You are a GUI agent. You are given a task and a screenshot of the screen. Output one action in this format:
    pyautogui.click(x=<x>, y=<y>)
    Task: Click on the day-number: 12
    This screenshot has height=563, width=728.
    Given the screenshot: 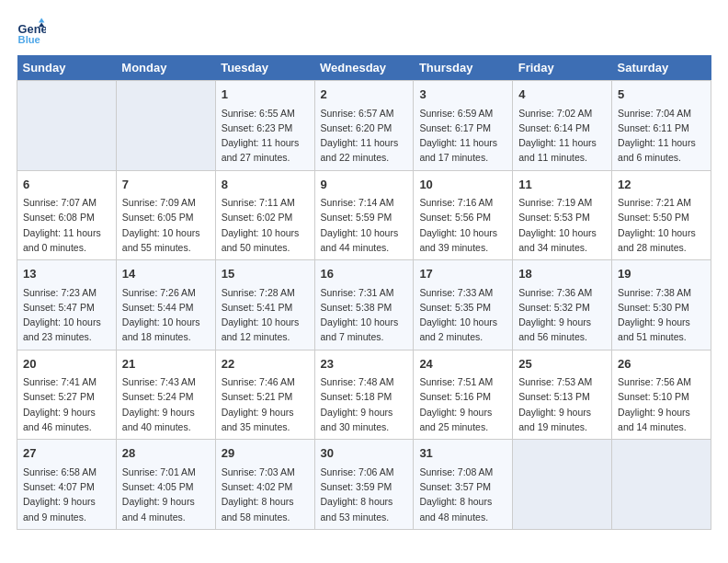 What is the action you would take?
    pyautogui.click(x=662, y=185)
    